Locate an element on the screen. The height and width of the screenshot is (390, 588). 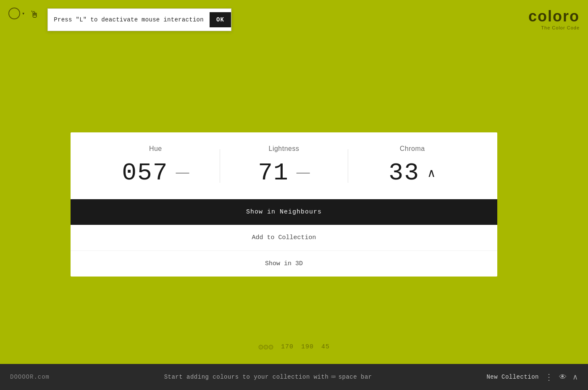
lightness-value: 71 is located at coordinates (273, 173).